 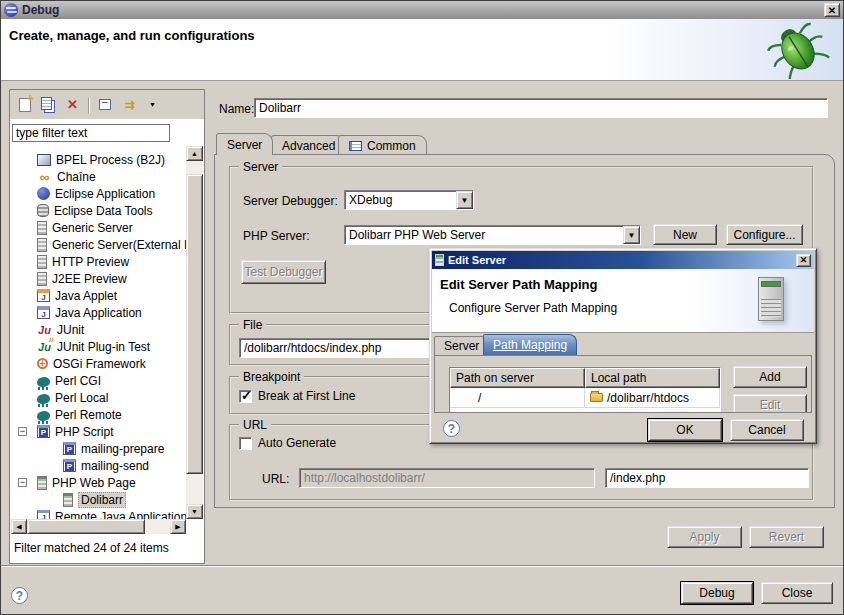 I want to click on url-base-input, so click(x=447, y=478).